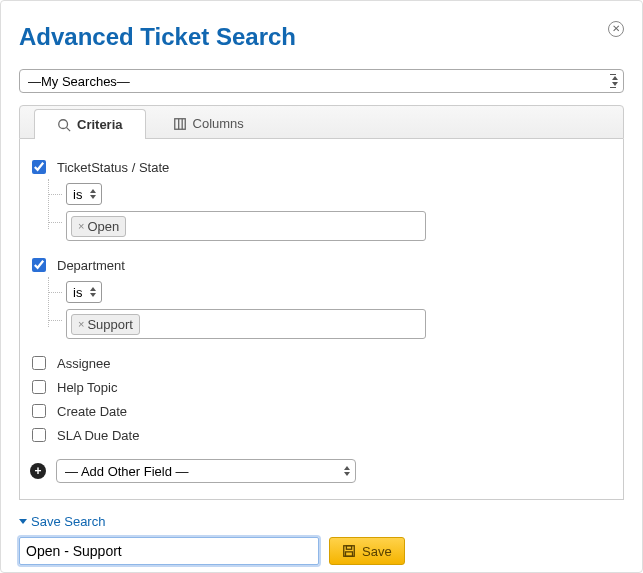 This screenshot has height=573, width=643. Describe the element at coordinates (322, 122) in the screenshot. I see `tabbar: Criteria Columns` at that location.